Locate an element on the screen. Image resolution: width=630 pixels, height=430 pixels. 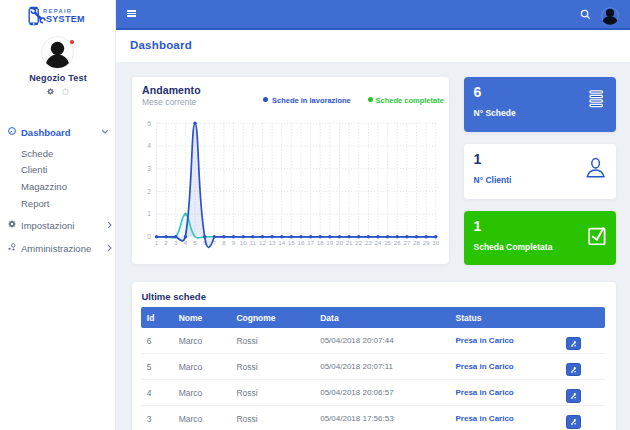
svg-text: 0 is located at coordinates (149, 236).